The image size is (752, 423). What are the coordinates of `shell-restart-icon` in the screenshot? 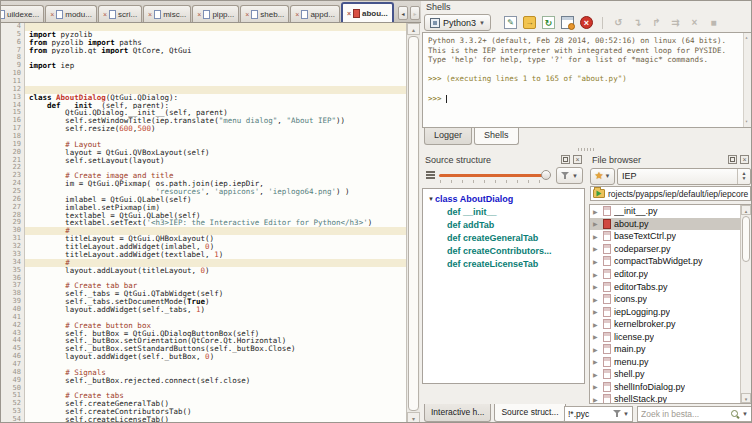 It's located at (548, 22).